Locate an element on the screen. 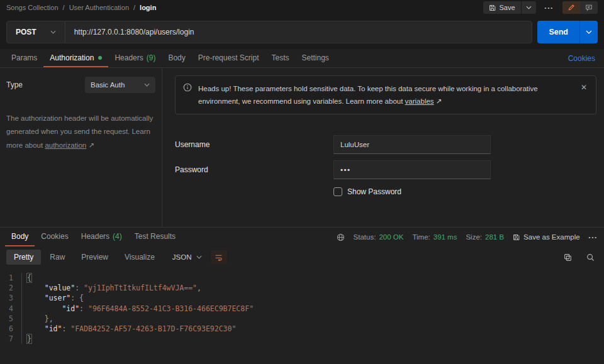  auth-description: The authorization header will be automat… is located at coordinates (81, 132).